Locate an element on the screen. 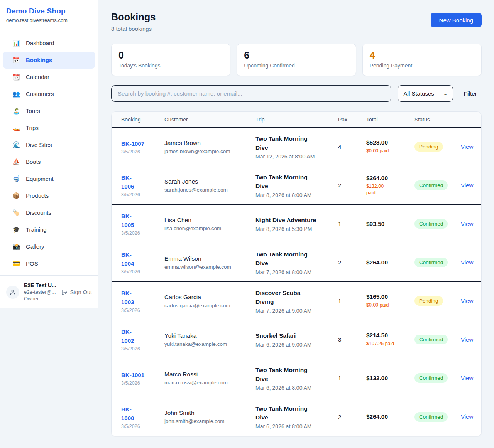  pax-cell: 2 is located at coordinates (352, 262).